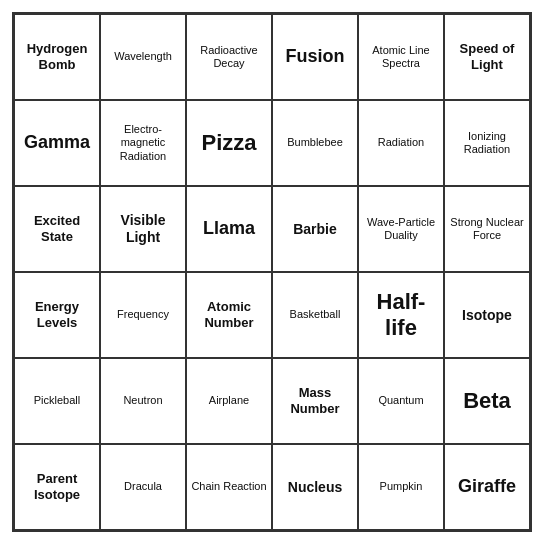 This screenshot has width=544, height=544. I want to click on cell-0-3: Fusion, so click(315, 57).